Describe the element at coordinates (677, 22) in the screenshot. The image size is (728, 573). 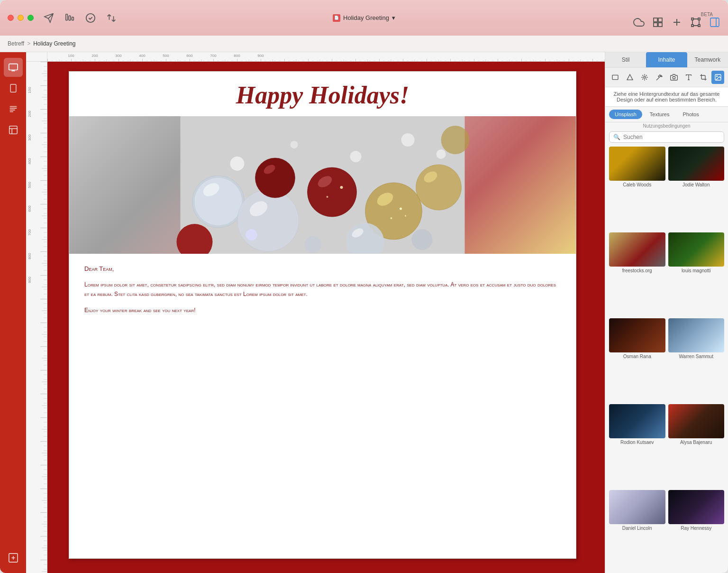
I see `plus-icon` at that location.